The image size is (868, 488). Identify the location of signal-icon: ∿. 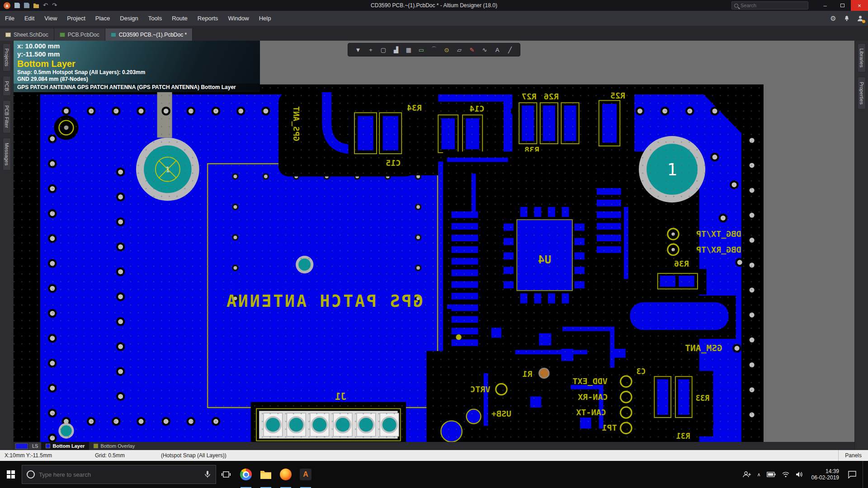
(485, 50).